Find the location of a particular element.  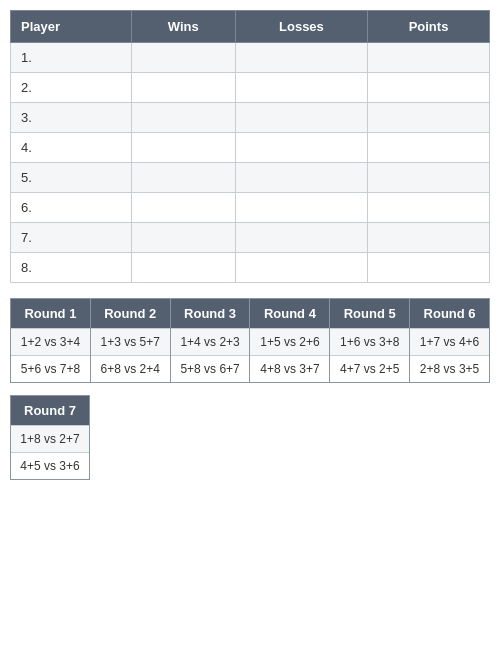

round-7-section: Round 7 1+8 vs 2+7 4+5 vs 3+6 is located at coordinates (250, 438).